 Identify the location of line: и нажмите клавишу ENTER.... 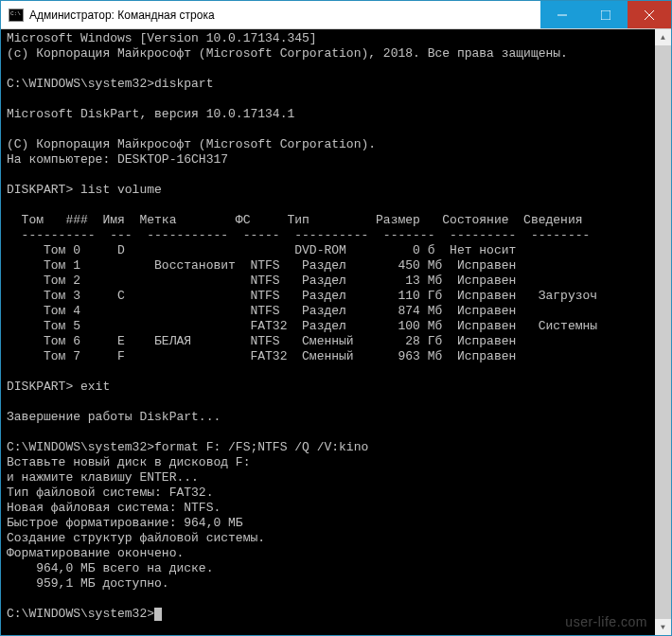
(102, 477).